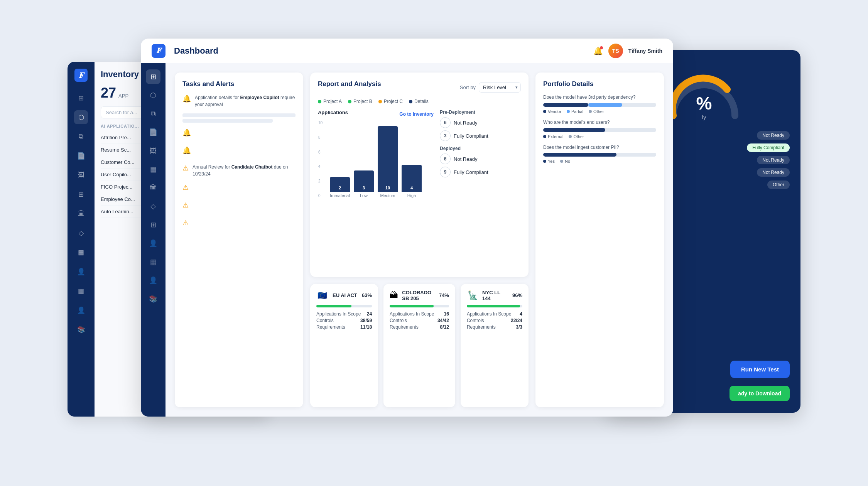  What do you see at coordinates (419, 175) in the screenshot?
I see `report-analysis-card: Report and Analysis Sort by Risk Level C…` at bounding box center [419, 175].